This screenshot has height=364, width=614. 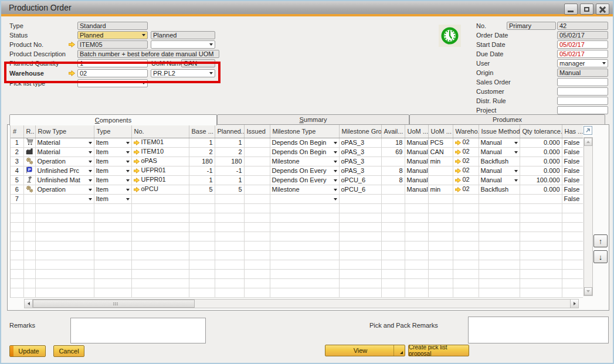 I want to click on cell-uom_method: Manual, so click(x=416, y=189).